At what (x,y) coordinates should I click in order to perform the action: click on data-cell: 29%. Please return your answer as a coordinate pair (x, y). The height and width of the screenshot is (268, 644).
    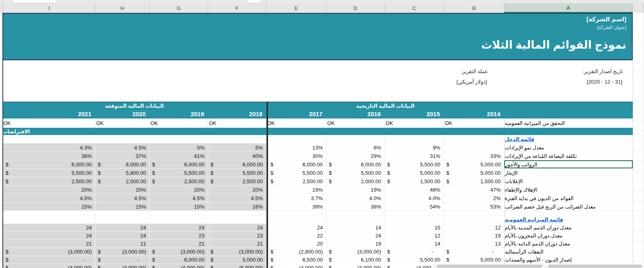
    Looking at the image, I should click on (356, 156).